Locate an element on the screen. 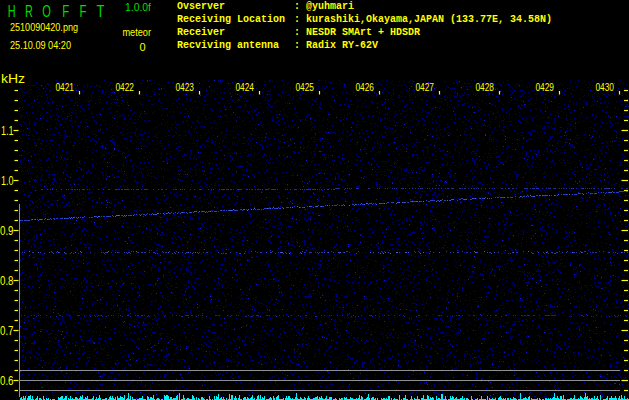 This screenshot has width=629, height=400. svg-text: Receiving Location is located at coordinates (231, 20).